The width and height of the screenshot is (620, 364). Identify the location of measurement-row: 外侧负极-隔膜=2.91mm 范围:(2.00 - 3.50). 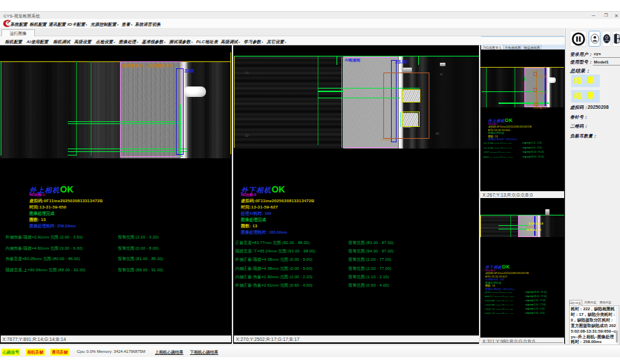
(45, 237).